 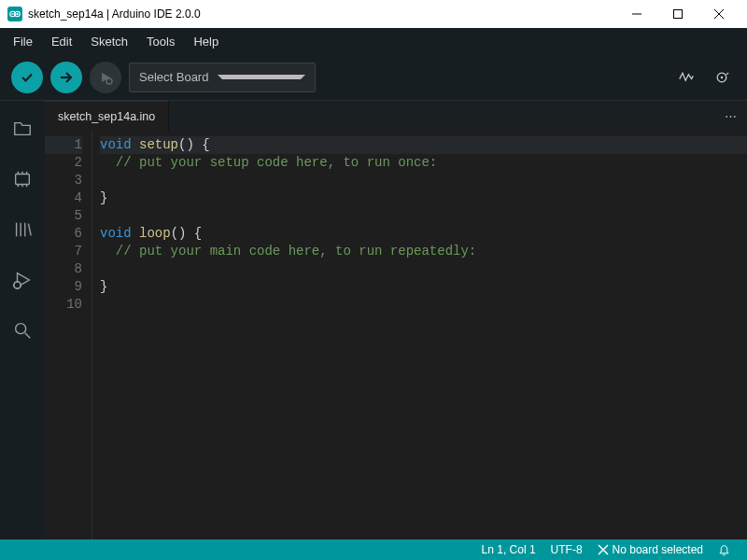 What do you see at coordinates (109, 41) in the screenshot?
I see `menu-sketch: Sketch` at bounding box center [109, 41].